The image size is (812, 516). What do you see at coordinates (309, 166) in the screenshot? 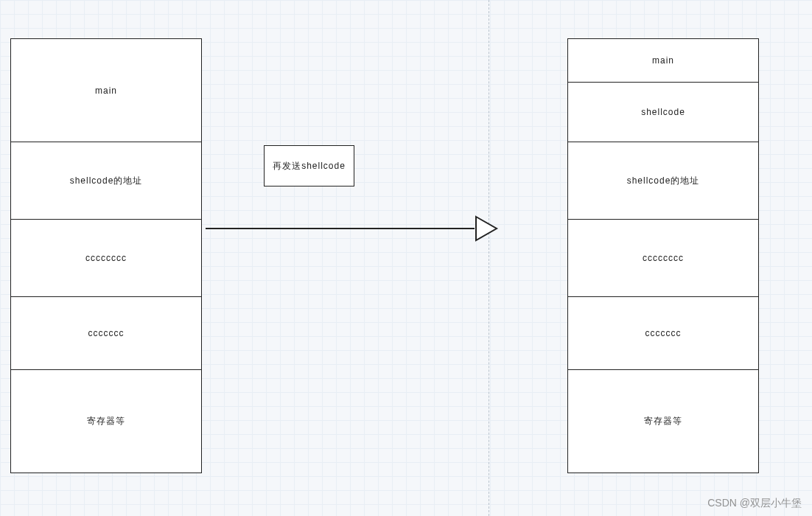
I see `center-label-box: 再发送shellcode` at bounding box center [309, 166].